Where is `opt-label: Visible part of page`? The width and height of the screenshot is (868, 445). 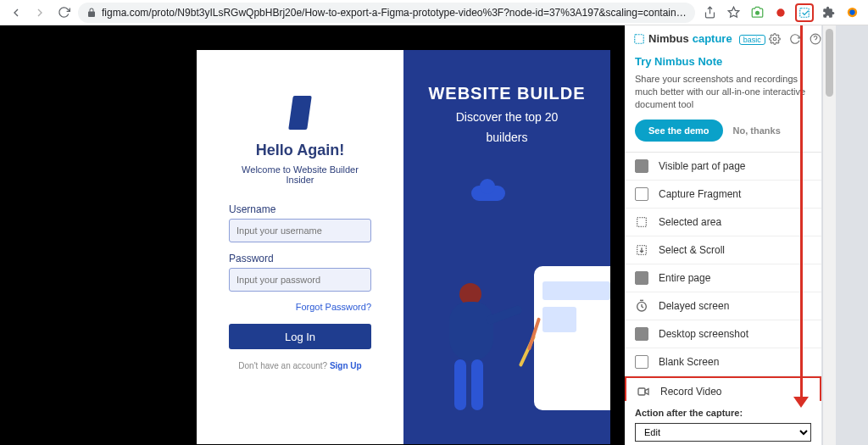 opt-label: Visible part of page is located at coordinates (702, 166).